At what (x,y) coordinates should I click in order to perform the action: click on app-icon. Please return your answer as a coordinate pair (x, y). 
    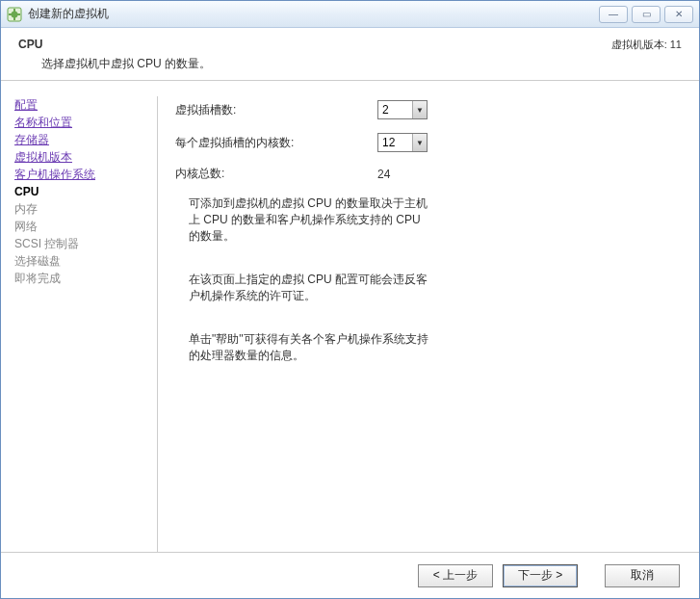
    Looking at the image, I should click on (14, 14).